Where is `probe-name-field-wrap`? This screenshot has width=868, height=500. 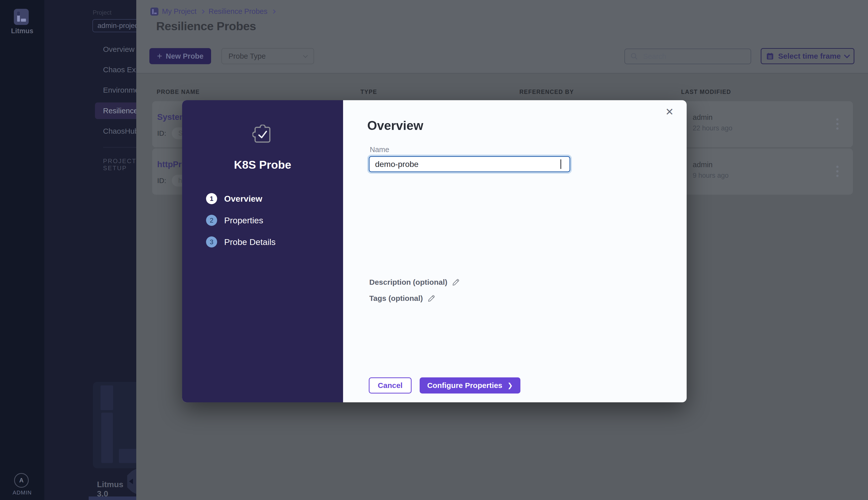
probe-name-field-wrap is located at coordinates (470, 164).